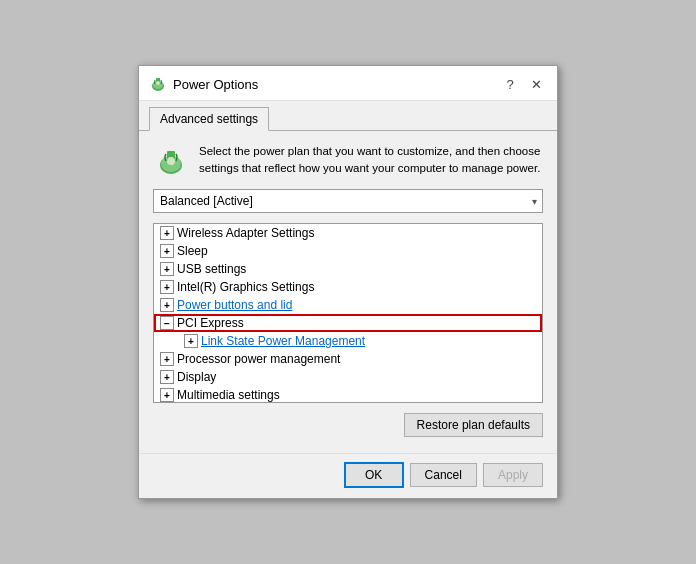  I want to click on restore-row: Restore plan defaults, so click(348, 425).